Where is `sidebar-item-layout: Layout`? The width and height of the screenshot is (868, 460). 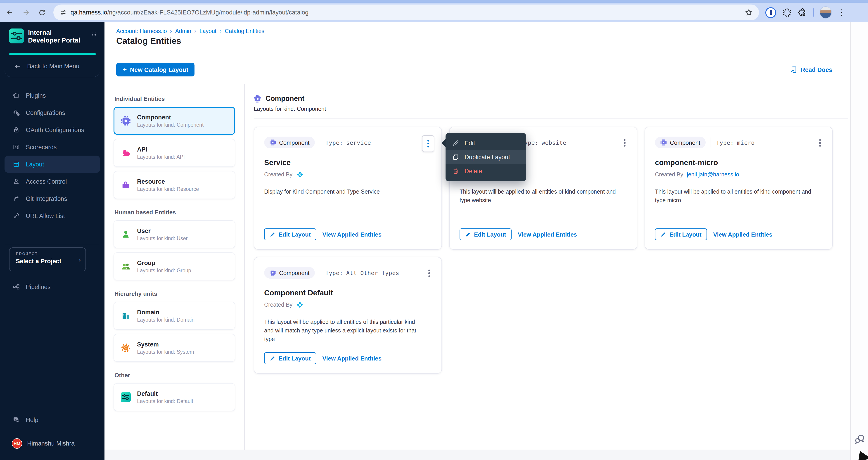 sidebar-item-layout: Layout is located at coordinates (52, 164).